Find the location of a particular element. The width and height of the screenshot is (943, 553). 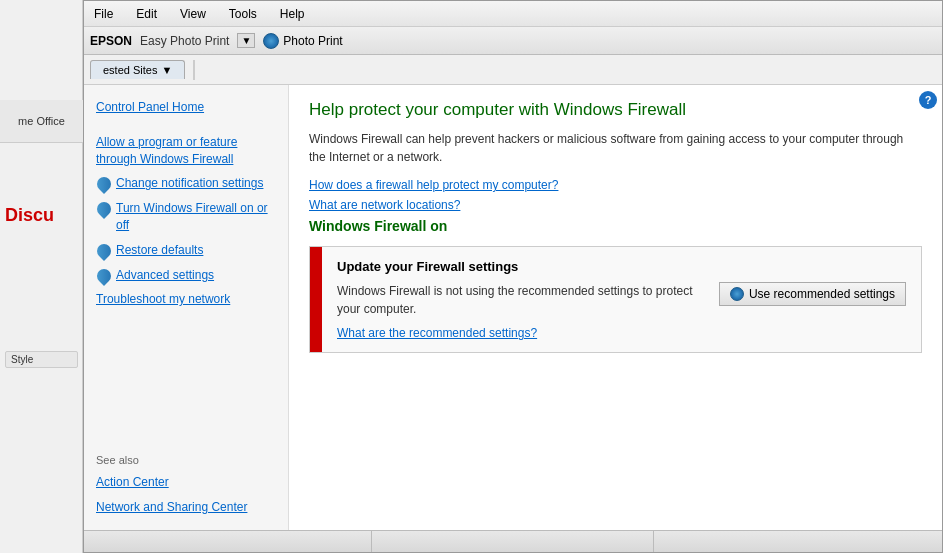

menu-help: Help is located at coordinates (292, 14).